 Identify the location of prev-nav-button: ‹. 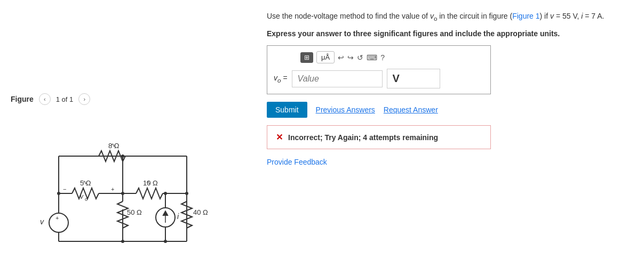
(45, 99).